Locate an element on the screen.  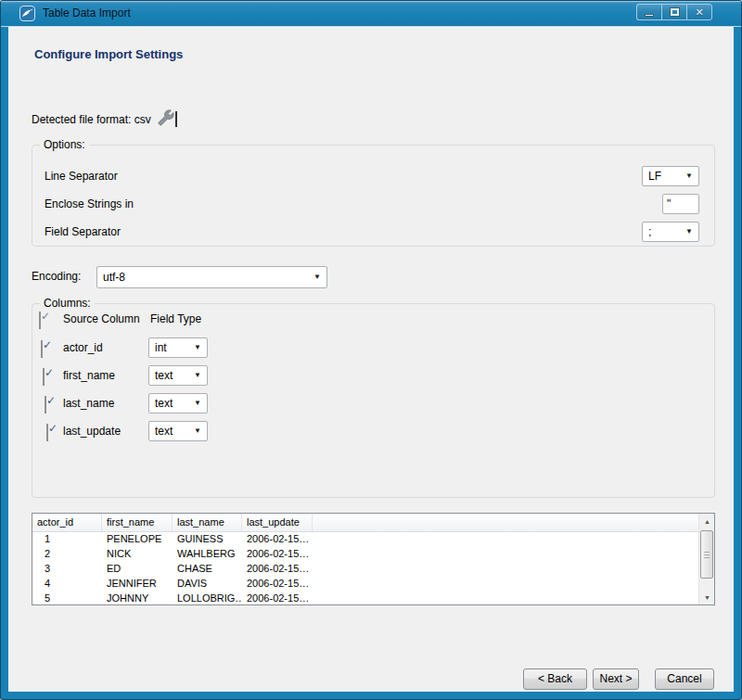
field-type-value: int is located at coordinates (161, 348).